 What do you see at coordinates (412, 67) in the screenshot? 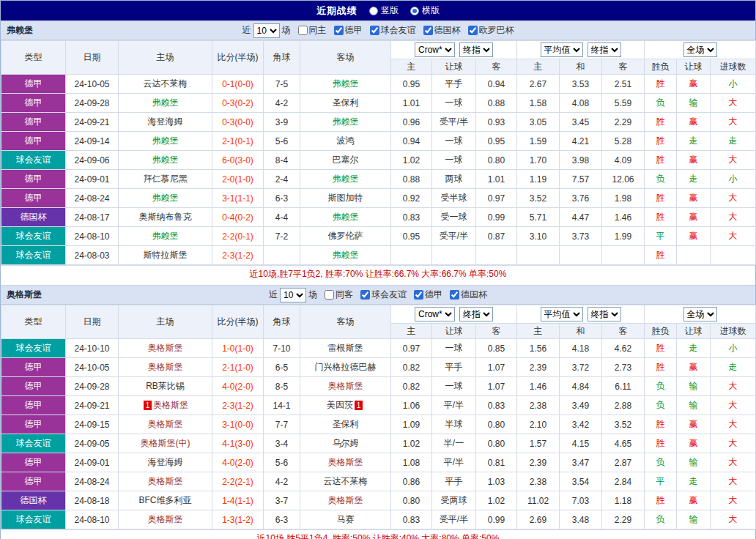
I see `col-header-asia-home: 主` at bounding box center [412, 67].